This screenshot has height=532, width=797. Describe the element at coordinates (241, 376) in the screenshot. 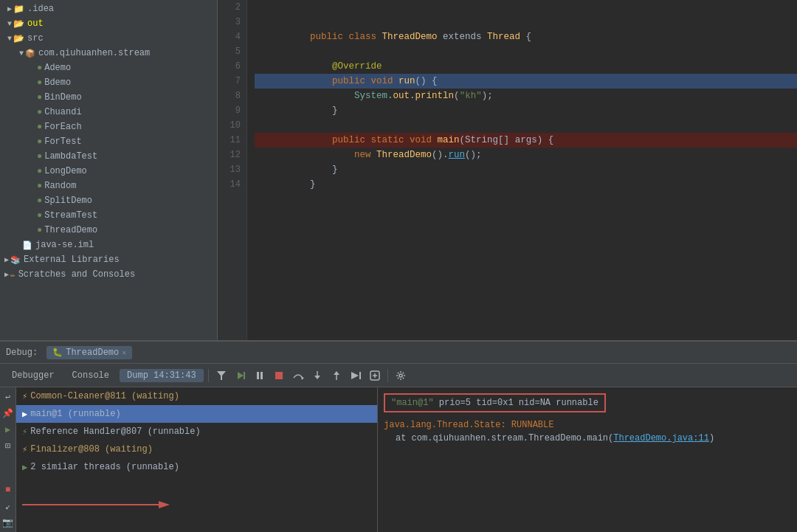

I see `resume-btn` at that location.